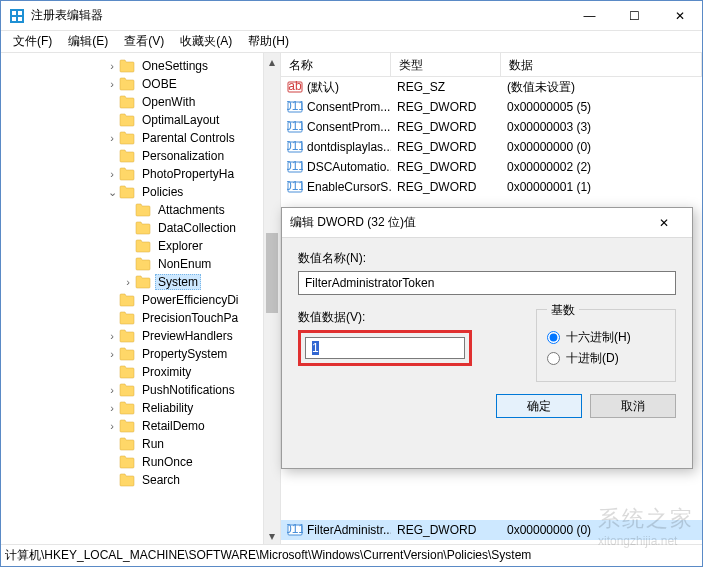 Image resolution: width=703 pixels, height=567 pixels. What do you see at coordinates (492, 65) in the screenshot?
I see `list-header: 名称 类型 数据` at bounding box center [492, 65].